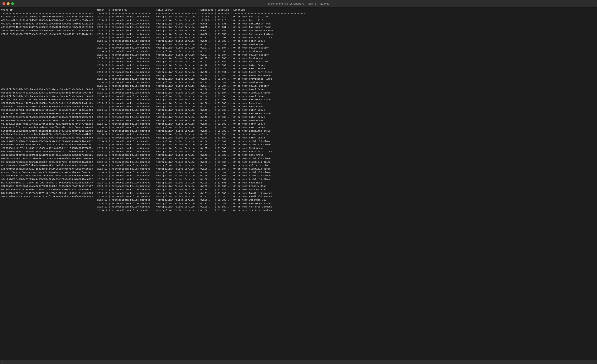 This screenshot has width=597, height=364. Describe the element at coordinates (269, 4) in the screenshot. I see `terminal-icon: ▣` at that location.